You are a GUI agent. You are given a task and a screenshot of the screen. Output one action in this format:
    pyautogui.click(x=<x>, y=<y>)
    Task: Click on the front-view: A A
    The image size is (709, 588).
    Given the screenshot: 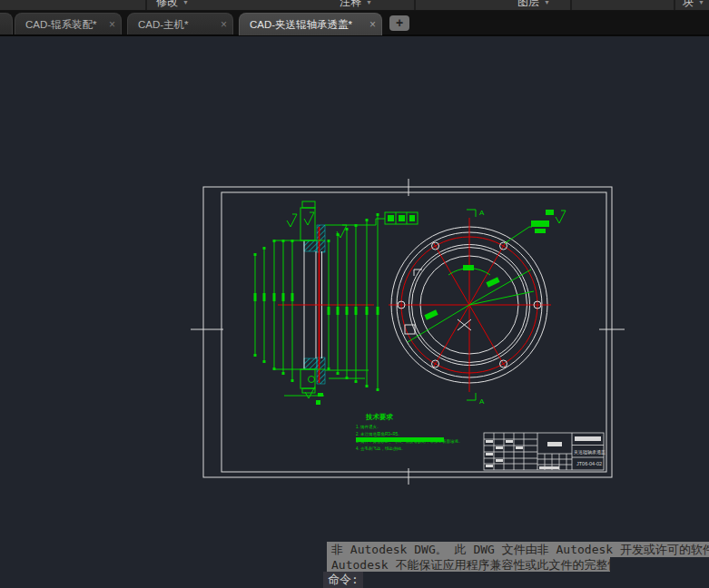 What is the action you would take?
    pyautogui.click(x=471, y=307)
    